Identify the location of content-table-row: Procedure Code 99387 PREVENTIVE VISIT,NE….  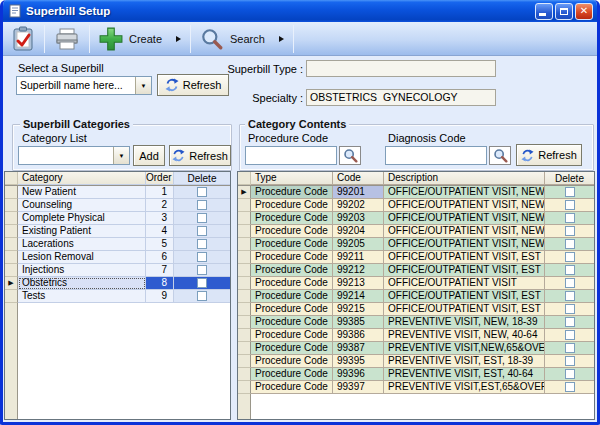
(416, 348).